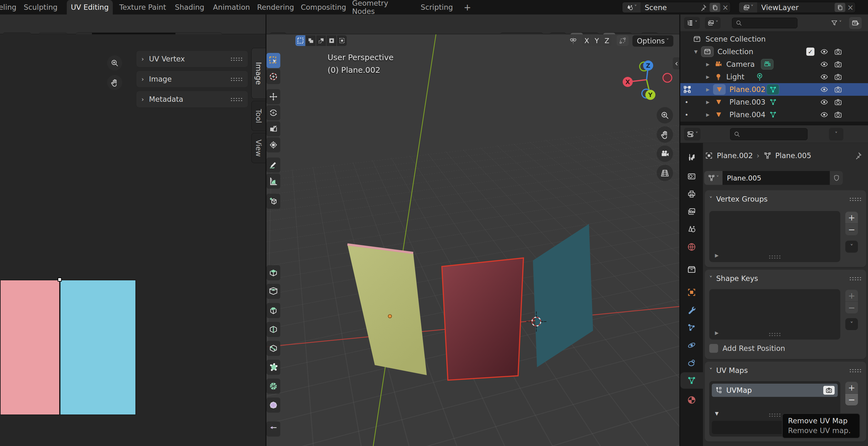  What do you see at coordinates (192, 79) in the screenshot?
I see `panel-image: › Image` at bounding box center [192, 79].